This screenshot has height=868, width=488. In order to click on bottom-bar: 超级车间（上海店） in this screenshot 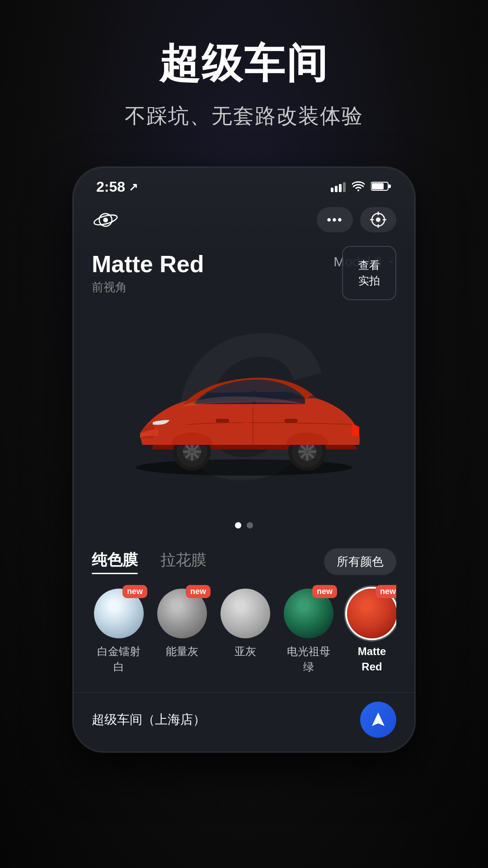, I will do `click(244, 722)`.